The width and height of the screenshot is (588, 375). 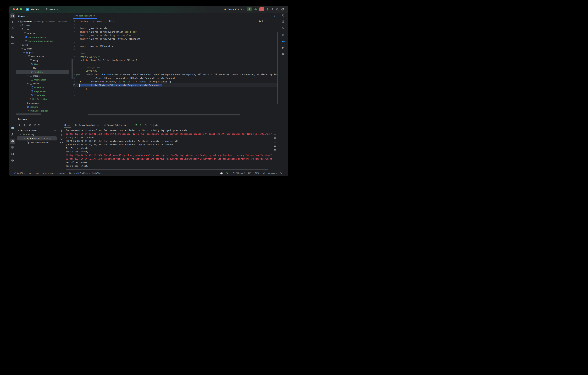 I want to click on tree-row-src: src, so click(x=44, y=45).